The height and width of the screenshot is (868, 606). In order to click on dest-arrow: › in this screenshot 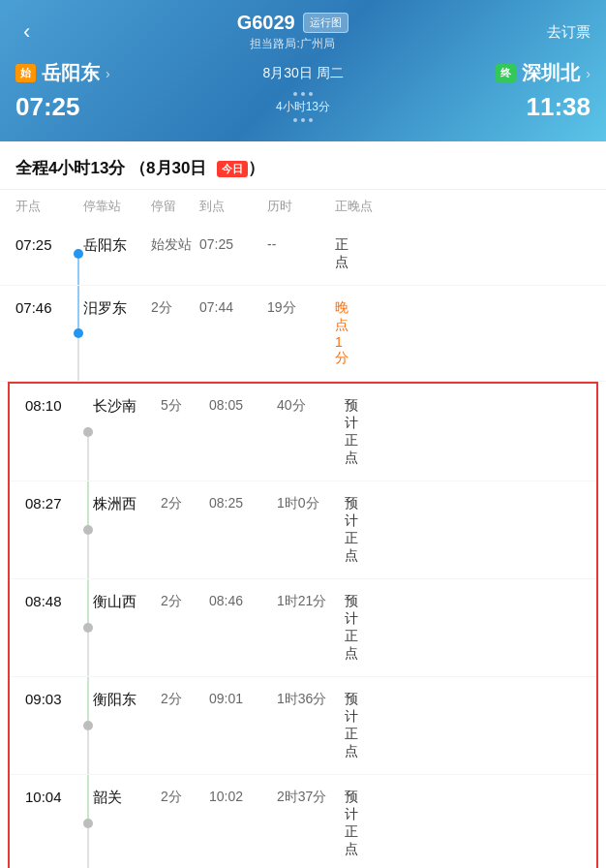, I will do `click(589, 74)`.